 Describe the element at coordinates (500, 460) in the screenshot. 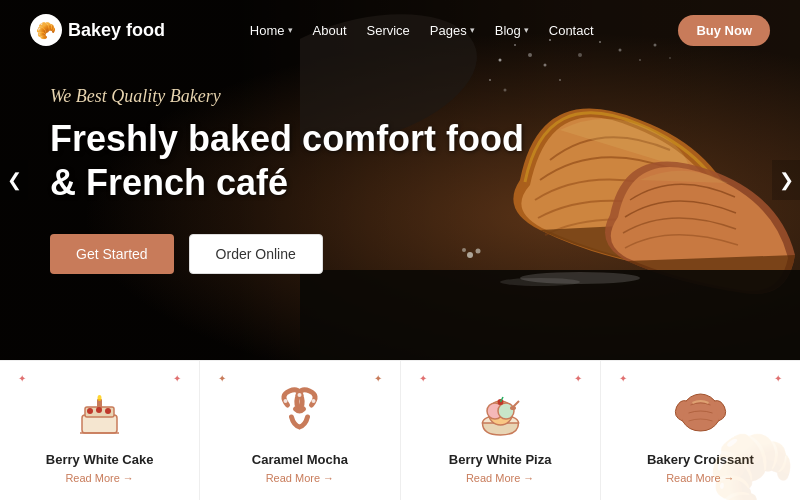

I see `card-title-berry-white-piza: Berry White Piza` at that location.